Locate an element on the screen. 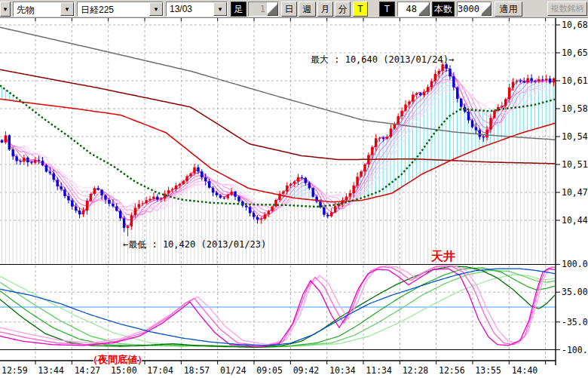 The width and height of the screenshot is (588, 378). oscillator-axis-label: -35.00 is located at coordinates (574, 322).